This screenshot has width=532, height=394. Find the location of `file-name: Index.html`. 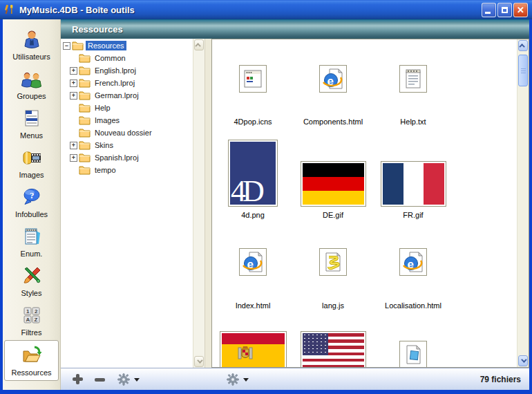

file-name: Index.html is located at coordinates (253, 306).